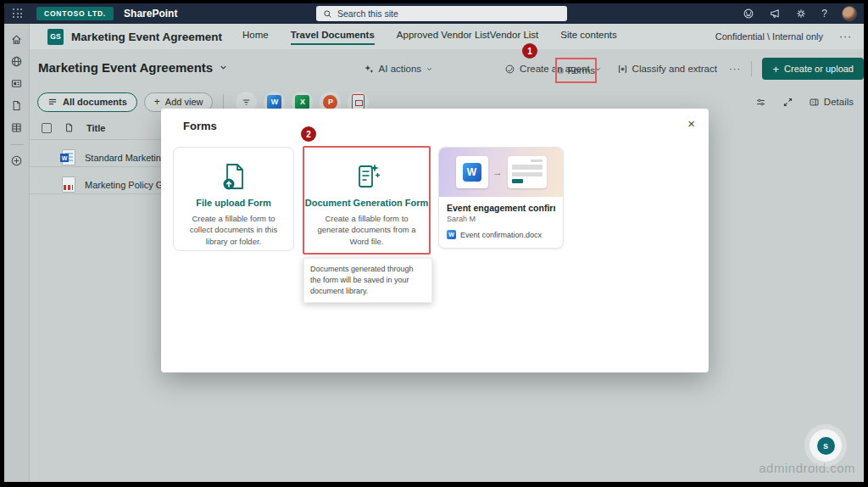 The height and width of the screenshot is (487, 868). Describe the element at coordinates (133, 68) in the screenshot. I see `library-title: Marketing Event Agreements` at that location.